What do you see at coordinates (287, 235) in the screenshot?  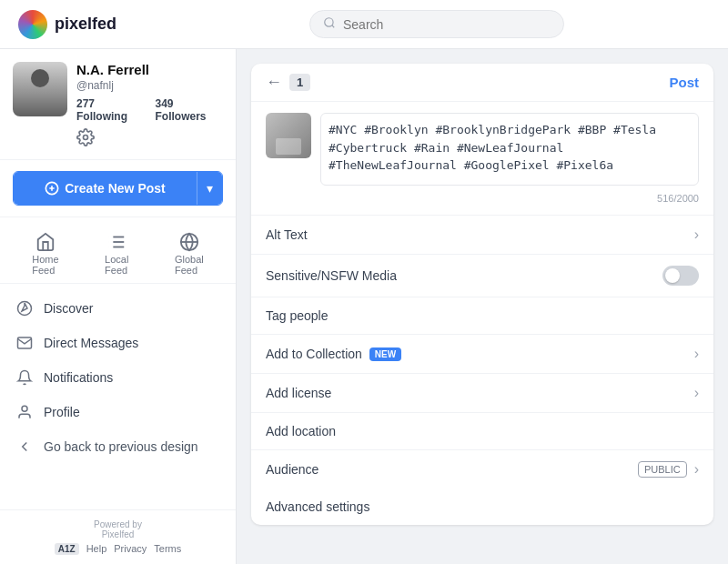 I see `alt-text-label: Alt Text` at bounding box center [287, 235].